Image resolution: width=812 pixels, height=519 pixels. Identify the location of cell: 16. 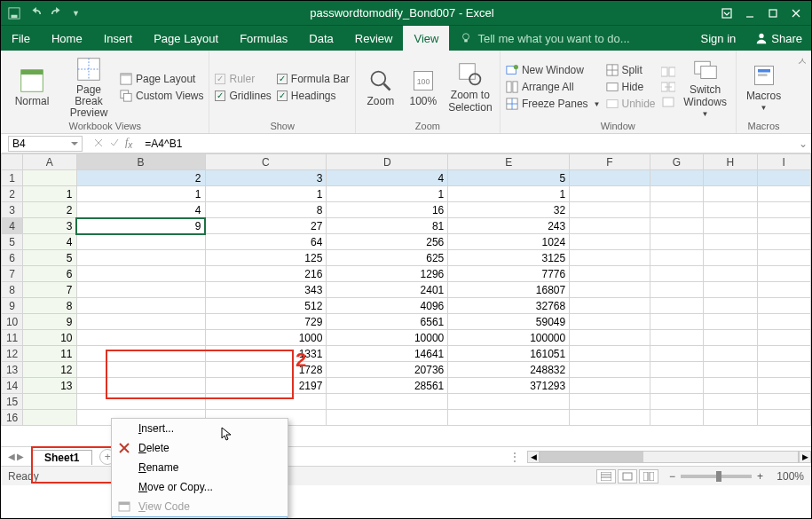
(387, 210).